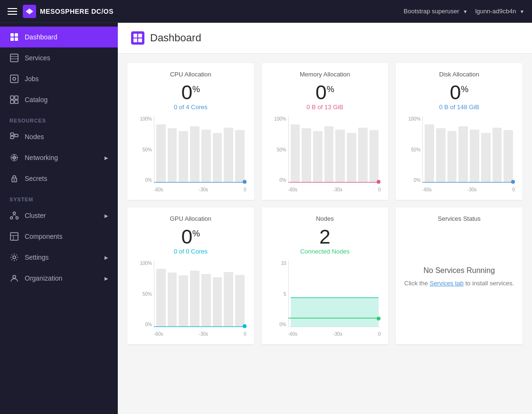 This screenshot has width=532, height=414. What do you see at coordinates (245, 182) in the screenshot?
I see `cpu-chart-dot` at bounding box center [245, 182].